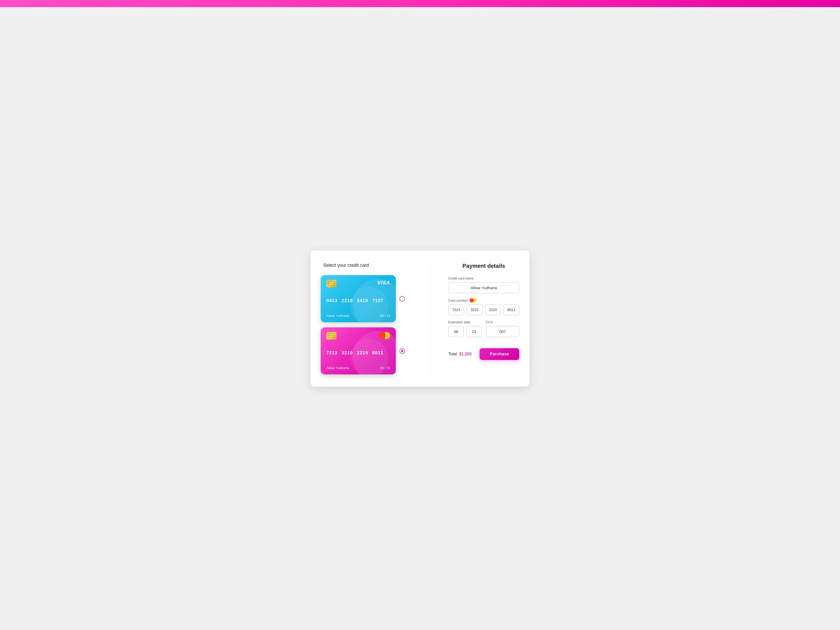 This screenshot has width=840, height=630. What do you see at coordinates (358, 336) in the screenshot?
I see `mc-card-top` at bounding box center [358, 336].